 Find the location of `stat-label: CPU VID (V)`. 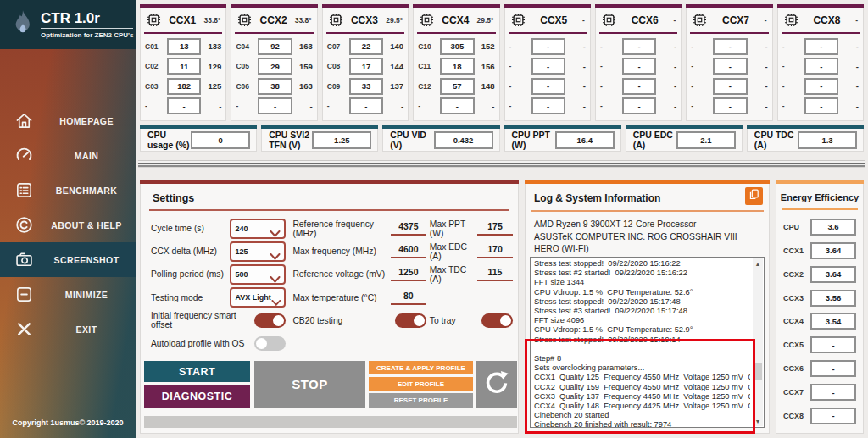

stat-label: CPU VID (V) is located at coordinates (409, 140).